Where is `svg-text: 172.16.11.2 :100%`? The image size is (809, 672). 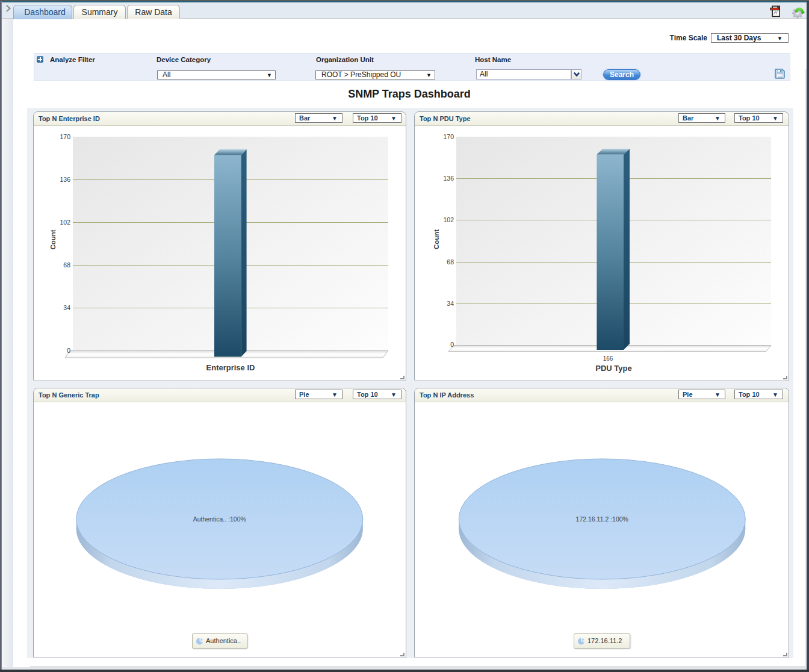 svg-text: 172.16.11.2 :100% is located at coordinates (602, 519).